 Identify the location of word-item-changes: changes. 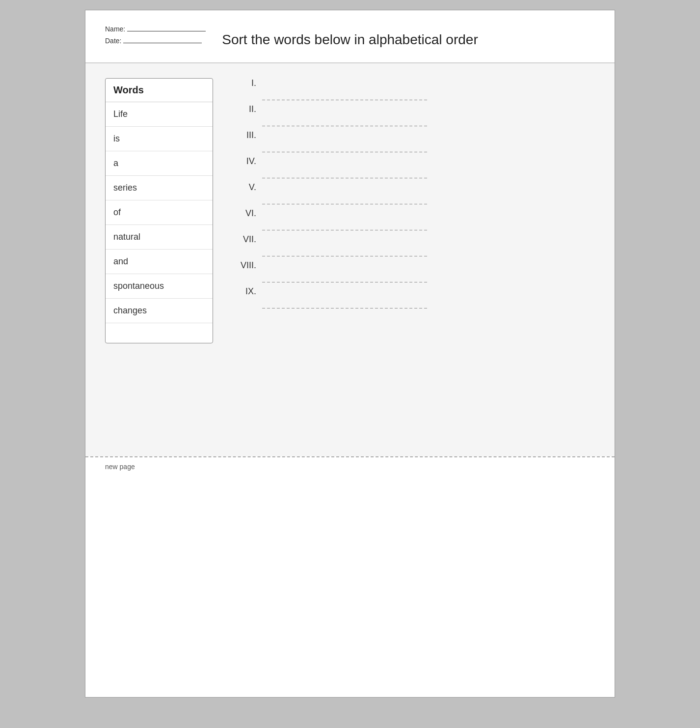
(159, 311).